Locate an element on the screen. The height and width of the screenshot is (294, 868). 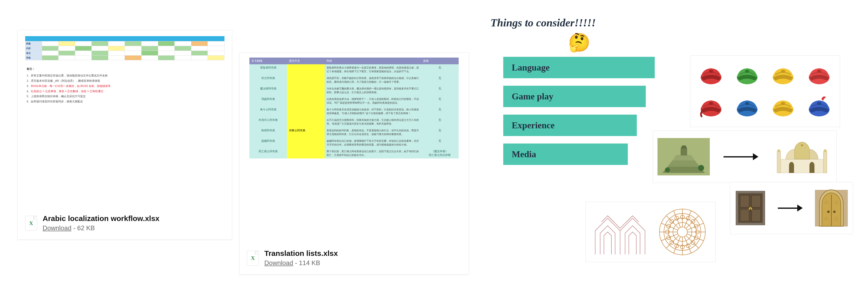
note-line: 6、如有疑问请及时在群里同步，谢谢大家配合 is located at coordinates (125, 101).